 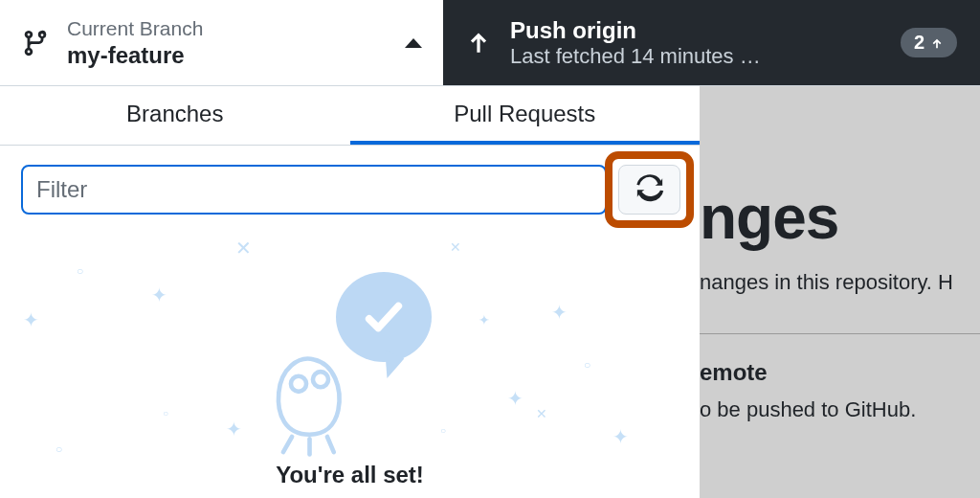 What do you see at coordinates (712, 42) in the screenshot?
I see `push-origin-button: Push origin Last fetched 14 minutes … 2` at bounding box center [712, 42].